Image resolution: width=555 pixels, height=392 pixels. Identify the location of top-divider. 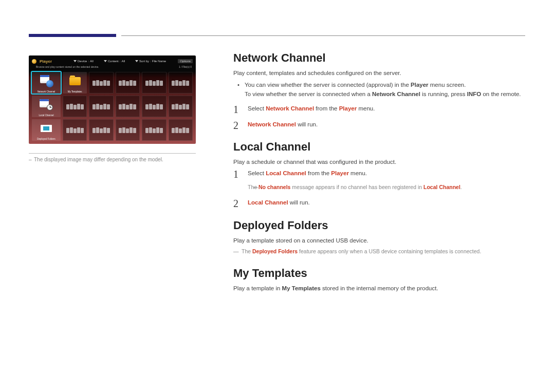
(323, 36).